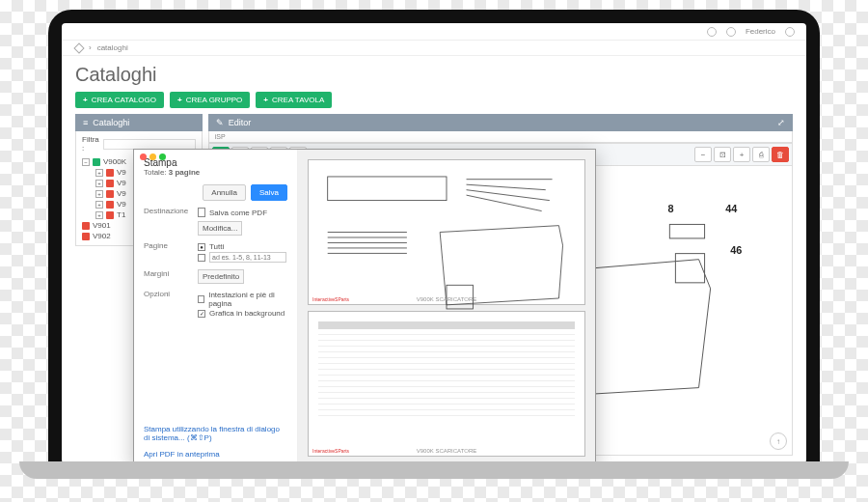 The image size is (868, 502). I want to click on filter-label: Filtra :, so click(91, 144).